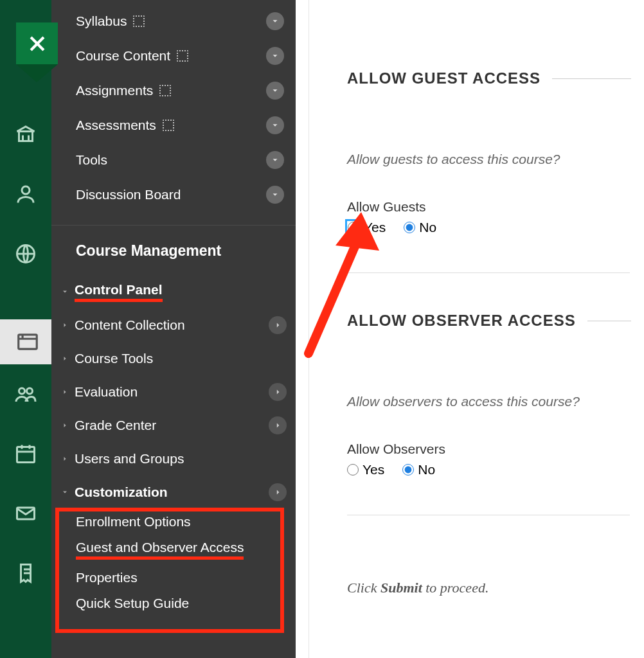  I want to click on cp-label: Grade Center, so click(170, 425).